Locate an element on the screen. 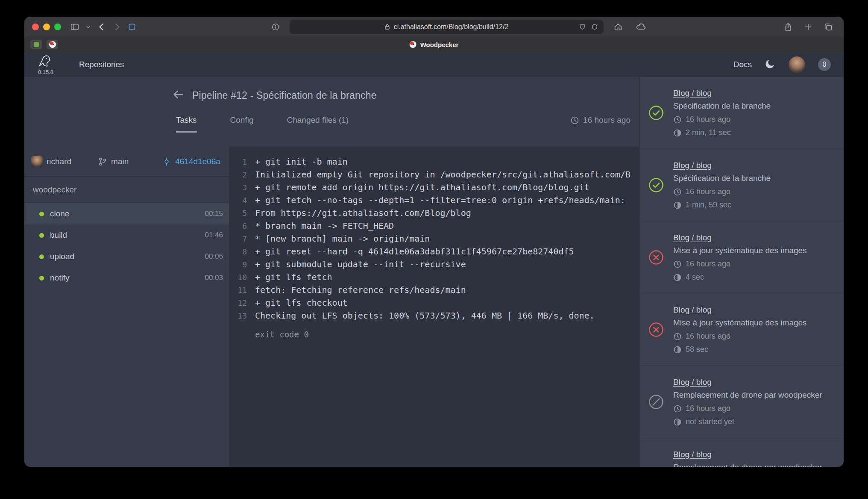 Image resolution: width=868 pixels, height=499 pixels. log-line-number: 2 is located at coordinates (238, 174).